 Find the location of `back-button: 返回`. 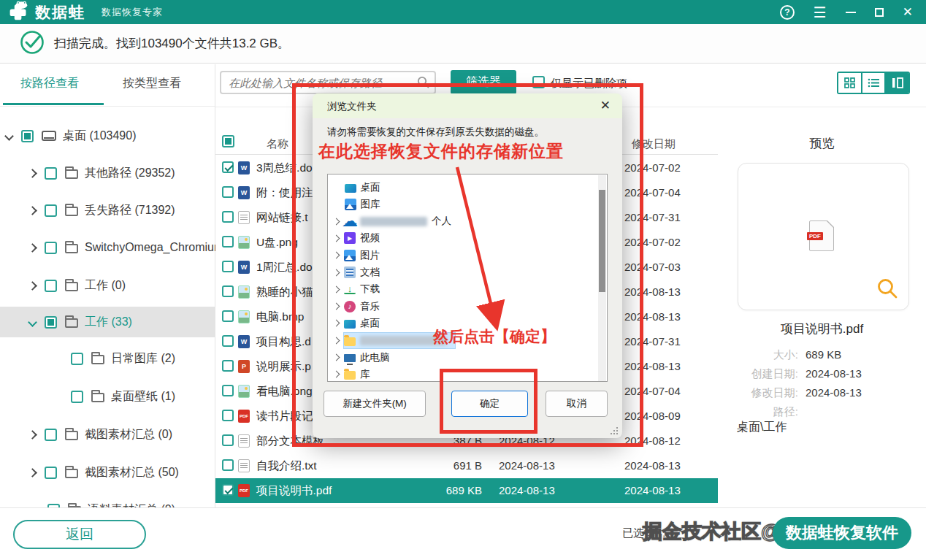

back-button: 返回 is located at coordinates (80, 534).